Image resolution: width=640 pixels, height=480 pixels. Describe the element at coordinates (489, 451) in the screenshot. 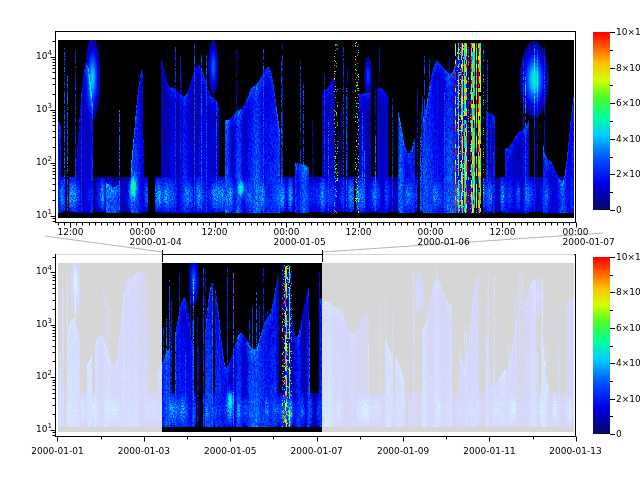

I see `x-tick-label: 2000-01-11` at that location.